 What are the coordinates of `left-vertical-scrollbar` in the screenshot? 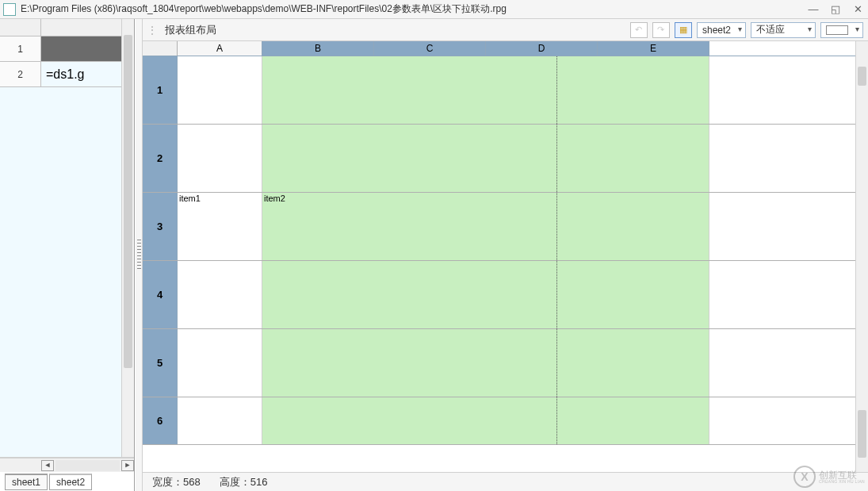 It's located at (128, 238).